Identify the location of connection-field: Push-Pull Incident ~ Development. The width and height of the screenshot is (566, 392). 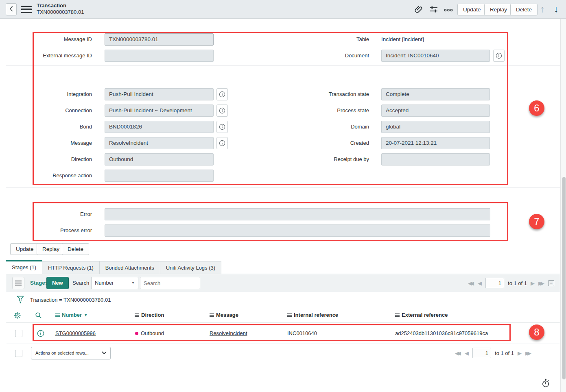
(159, 111).